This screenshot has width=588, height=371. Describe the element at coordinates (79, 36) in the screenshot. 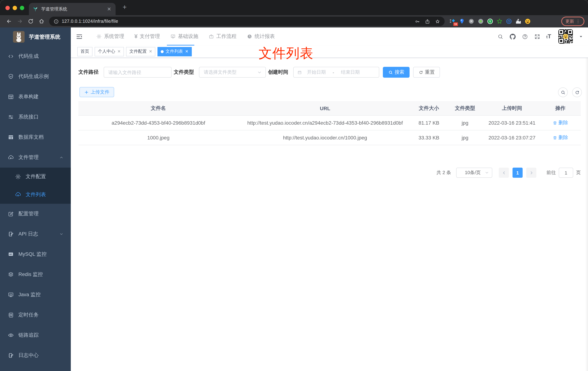

I see `sidebar-toggle-icon` at that location.